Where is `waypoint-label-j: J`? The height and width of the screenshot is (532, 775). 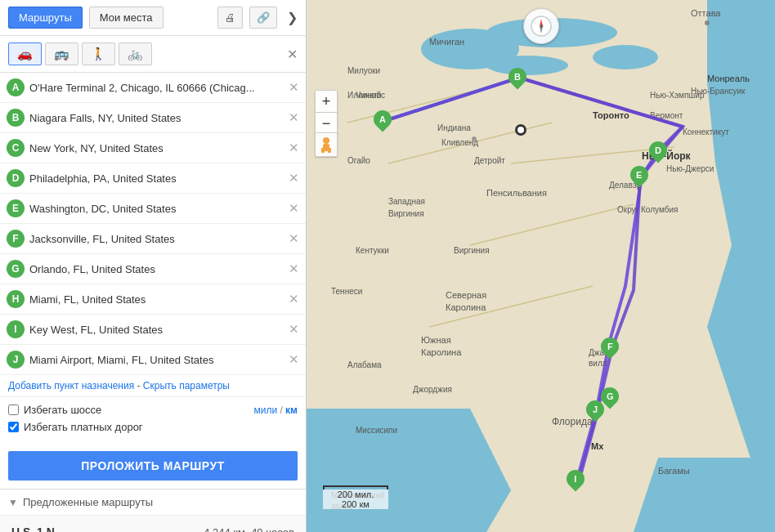
waypoint-label-j: J is located at coordinates (16, 360).